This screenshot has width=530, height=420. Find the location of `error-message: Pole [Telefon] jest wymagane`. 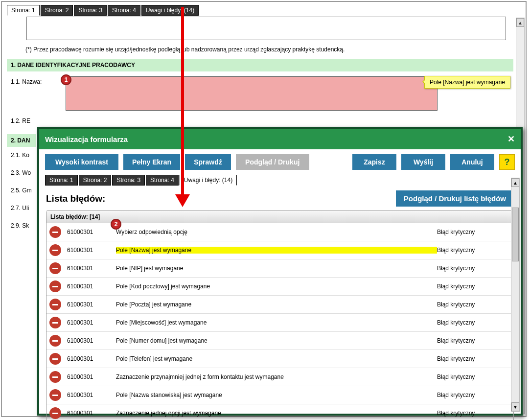

error-message: Pole [Telefon] jest wymagane is located at coordinates (277, 359).